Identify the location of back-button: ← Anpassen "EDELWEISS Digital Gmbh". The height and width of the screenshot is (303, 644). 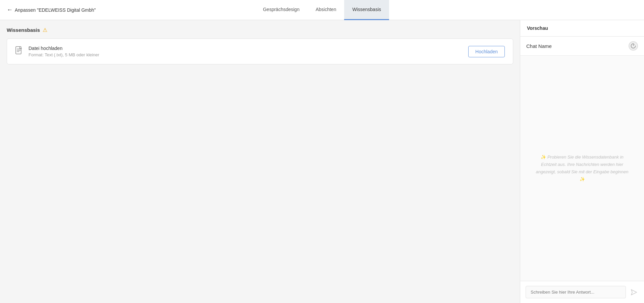
(51, 10).